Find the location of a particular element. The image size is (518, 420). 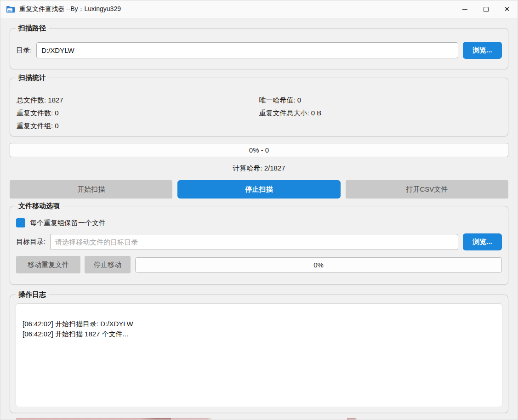

browse-directory-button: 浏览... is located at coordinates (483, 51).